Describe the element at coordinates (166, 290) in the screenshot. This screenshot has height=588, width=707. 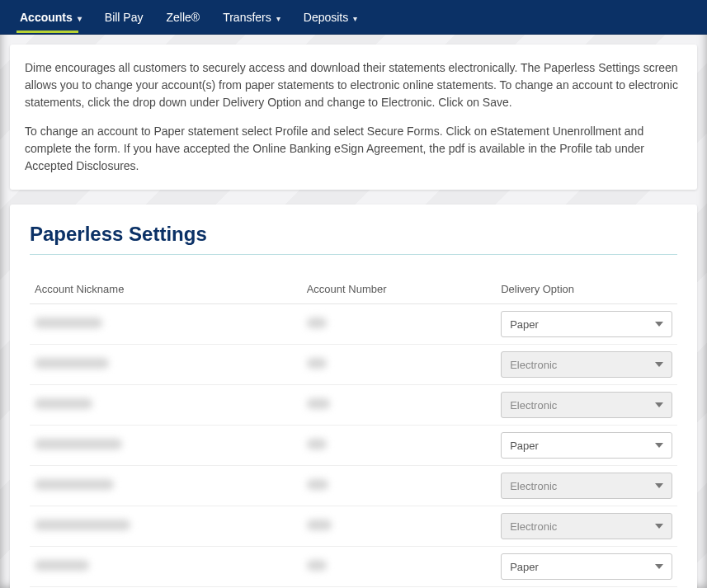
I see `col-header-nickname: Account Nickname` at that location.